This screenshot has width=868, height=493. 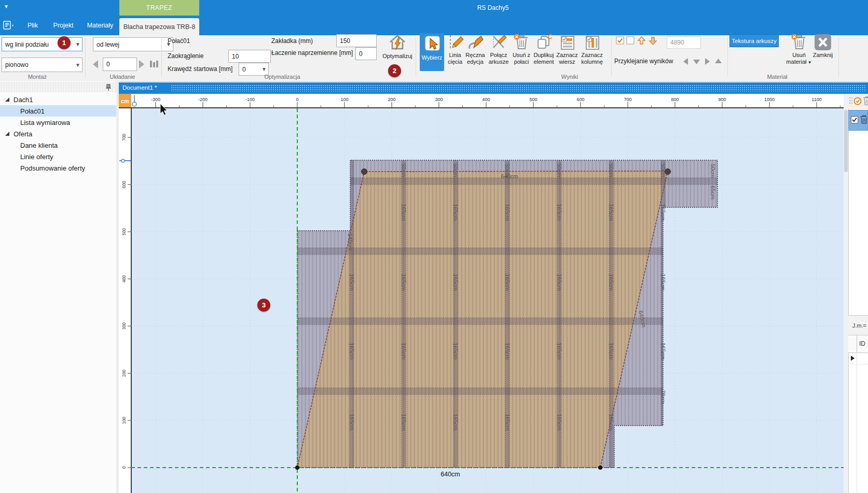 I want to click on tree-item-label: Linie oferty, so click(x=37, y=157).